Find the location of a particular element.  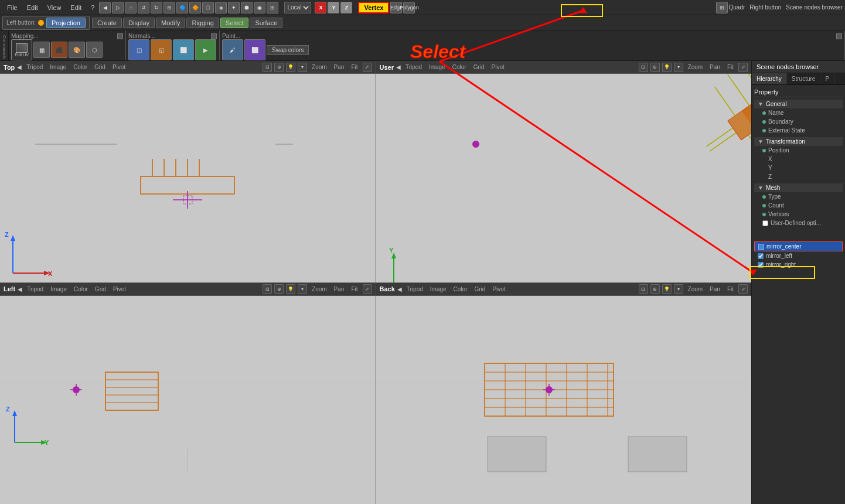

pan-btn-tr: Pan is located at coordinates (715, 67).